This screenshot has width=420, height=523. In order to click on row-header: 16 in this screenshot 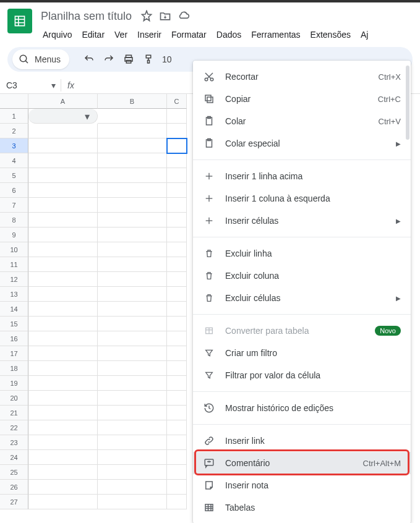, I will do `click(14, 339)`.